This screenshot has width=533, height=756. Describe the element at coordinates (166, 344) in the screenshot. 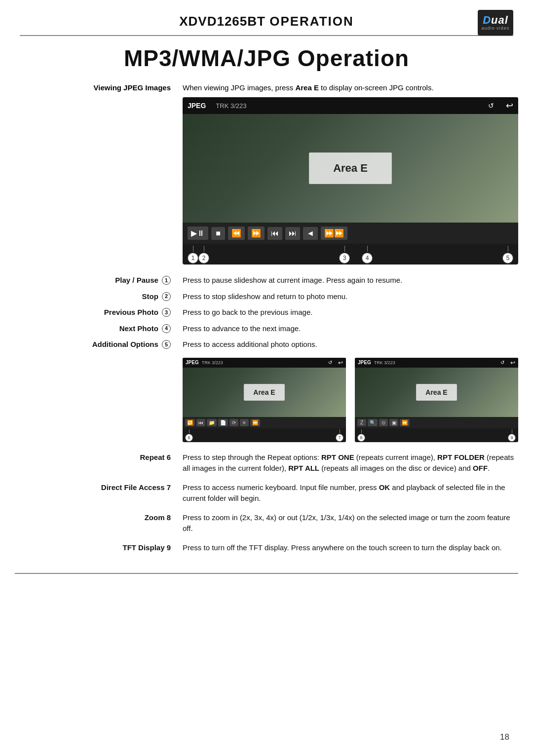

I see `num-5-circle: 5` at that location.